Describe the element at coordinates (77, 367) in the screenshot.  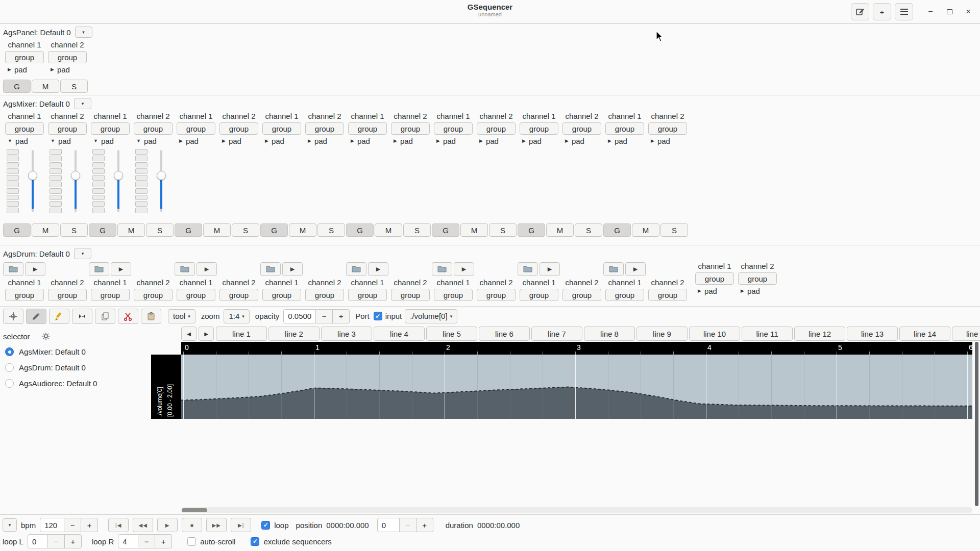
I see `selector-item-drum: AgsDrum: Default 0` at that location.